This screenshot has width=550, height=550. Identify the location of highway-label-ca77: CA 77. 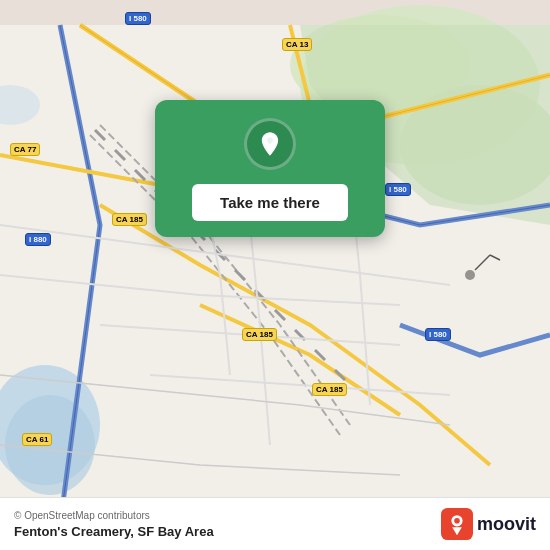
(25, 150).